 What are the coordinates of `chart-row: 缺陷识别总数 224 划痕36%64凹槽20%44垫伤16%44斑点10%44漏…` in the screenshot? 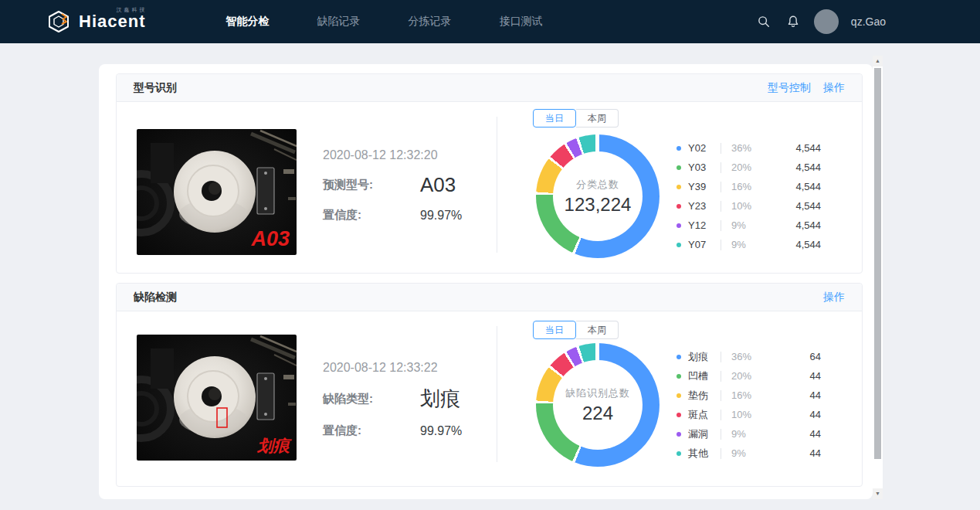 It's located at (678, 405).